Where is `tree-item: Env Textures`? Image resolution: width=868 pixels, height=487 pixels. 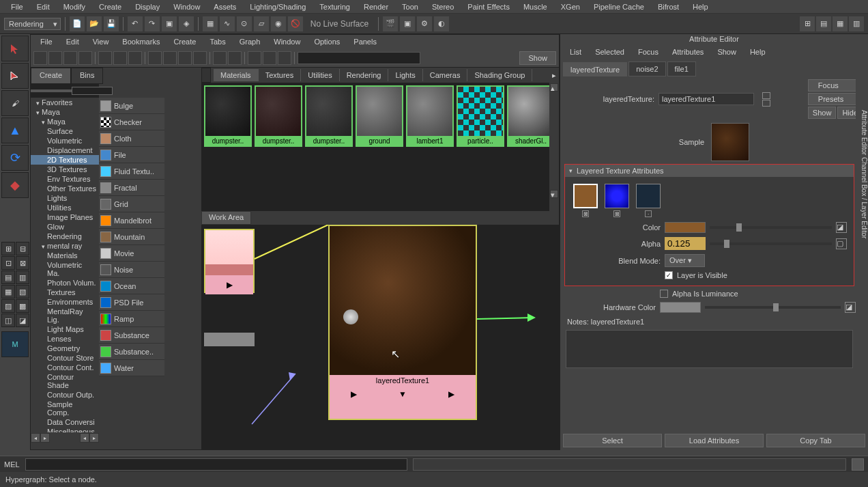 tree-item: Env Textures is located at coordinates (65, 179).